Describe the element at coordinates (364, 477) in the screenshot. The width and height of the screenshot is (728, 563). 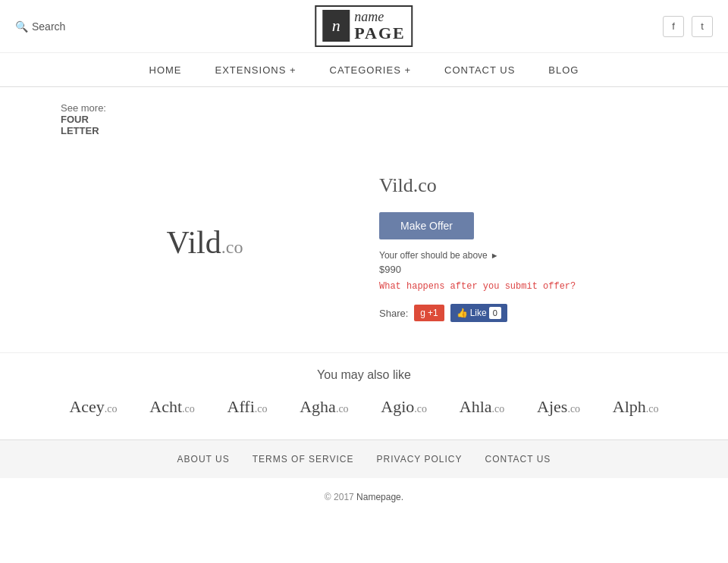
I see `footer: ABOUT US TERMS OF SERVICE PRIVACY POLICY…` at that location.